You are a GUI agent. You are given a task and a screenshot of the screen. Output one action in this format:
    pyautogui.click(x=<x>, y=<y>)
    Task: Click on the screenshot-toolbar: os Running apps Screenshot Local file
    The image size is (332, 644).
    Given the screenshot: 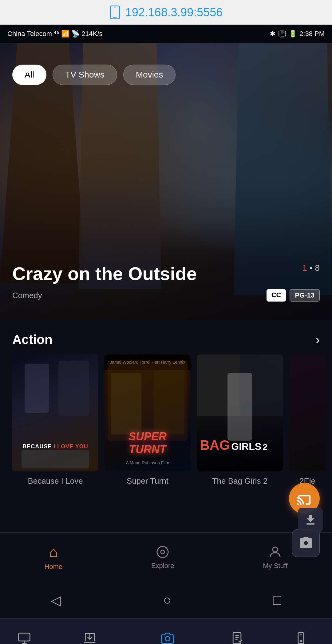 What is the action you would take?
    pyautogui.click(x=166, y=631)
    